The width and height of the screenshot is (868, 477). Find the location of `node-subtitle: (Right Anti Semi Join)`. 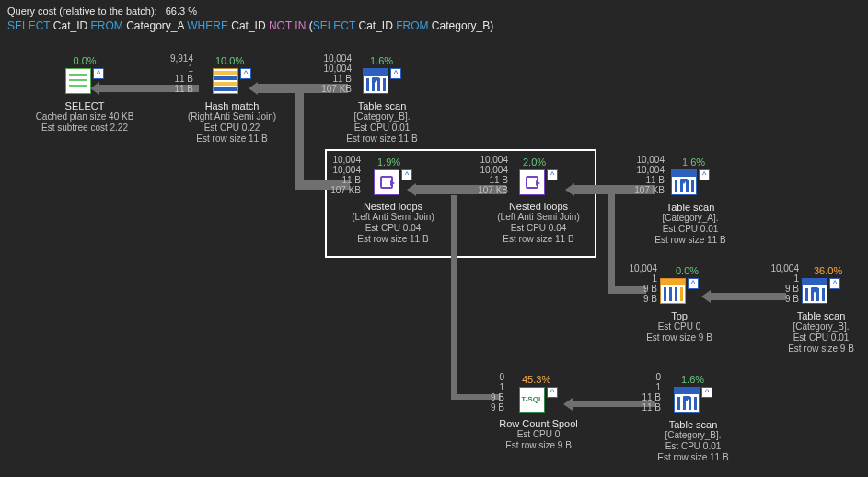

node-subtitle: (Right Anti Semi Join) is located at coordinates (232, 117).